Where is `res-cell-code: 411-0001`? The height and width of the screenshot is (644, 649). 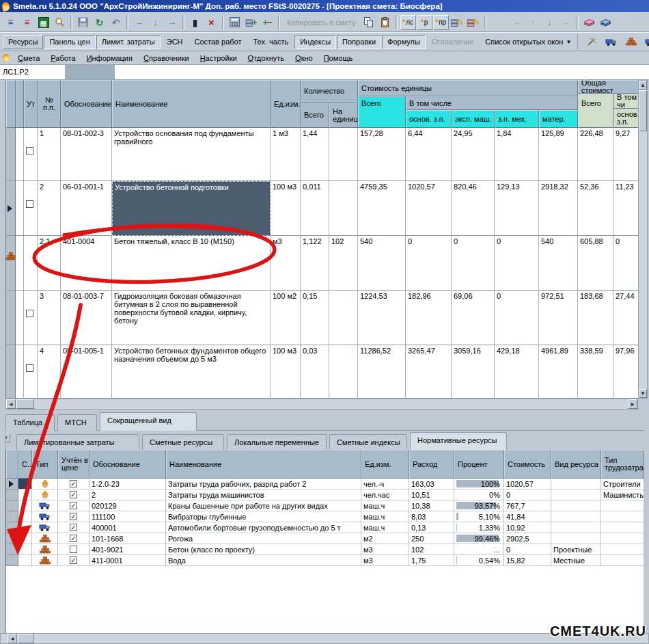 res-cell-code: 411-0001 is located at coordinates (128, 561).